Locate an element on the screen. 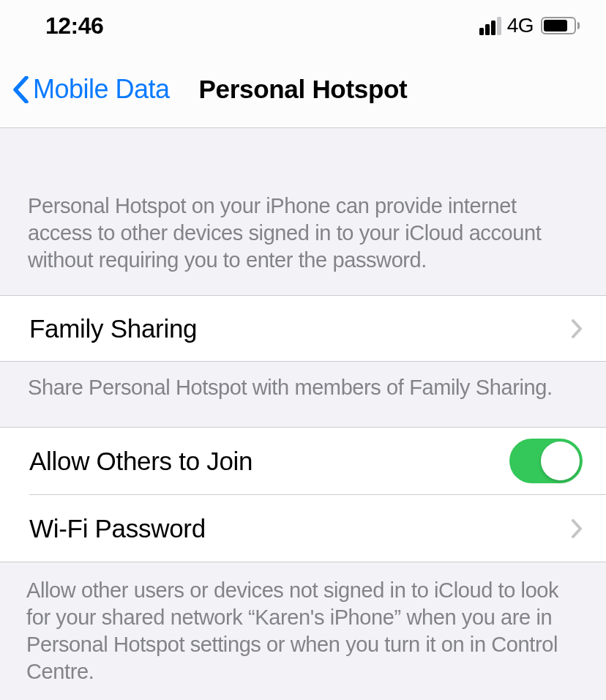  family-sharing-label: Family Sharing is located at coordinates (113, 329).